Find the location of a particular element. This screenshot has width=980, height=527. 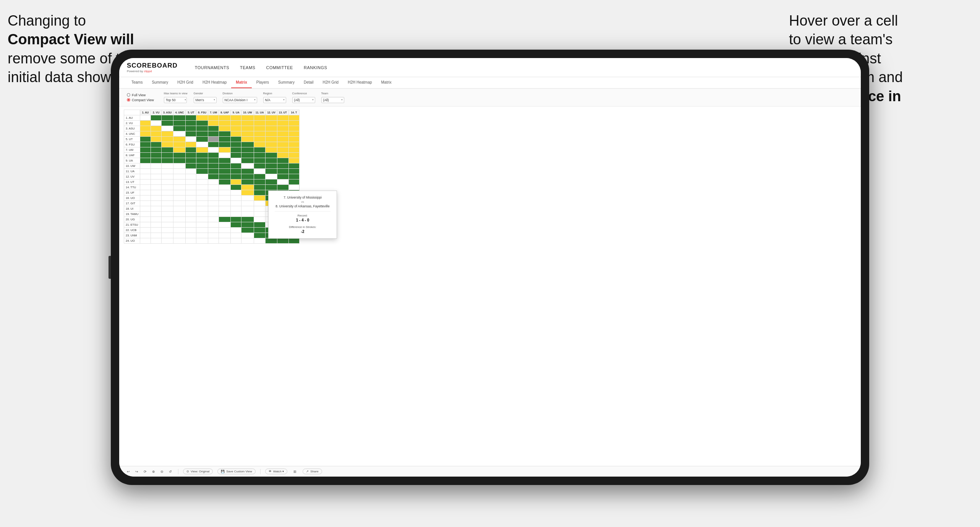

tab-summary2: Summary is located at coordinates (287, 82).